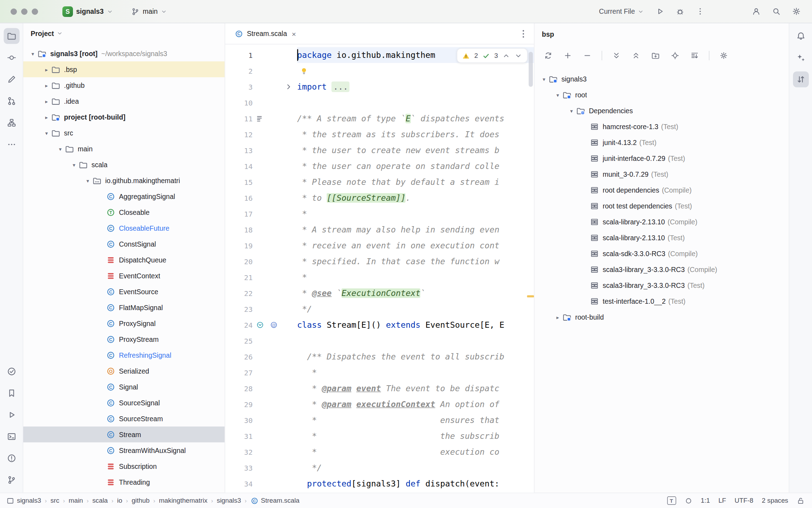 This screenshot has width=812, height=508. Describe the element at coordinates (88, 11) in the screenshot. I see `project-selector: S signals3` at that location.